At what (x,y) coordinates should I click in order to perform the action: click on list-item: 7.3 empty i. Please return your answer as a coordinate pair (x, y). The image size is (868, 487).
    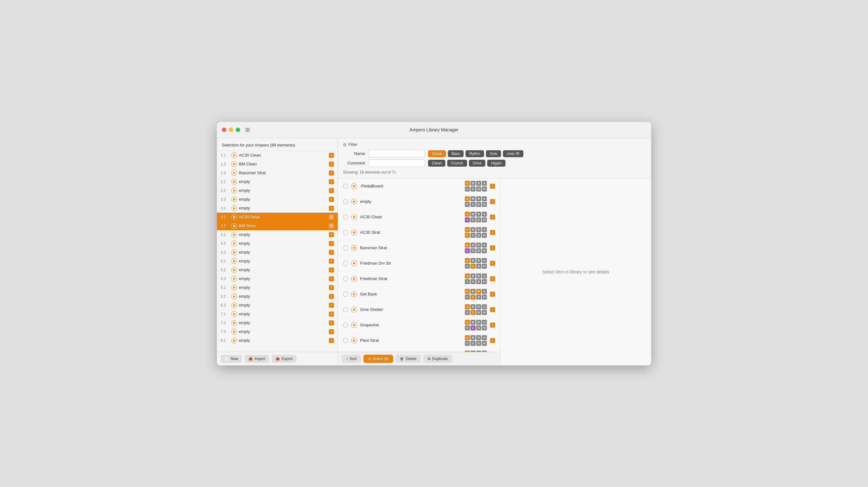
    Looking at the image, I should click on (277, 332).